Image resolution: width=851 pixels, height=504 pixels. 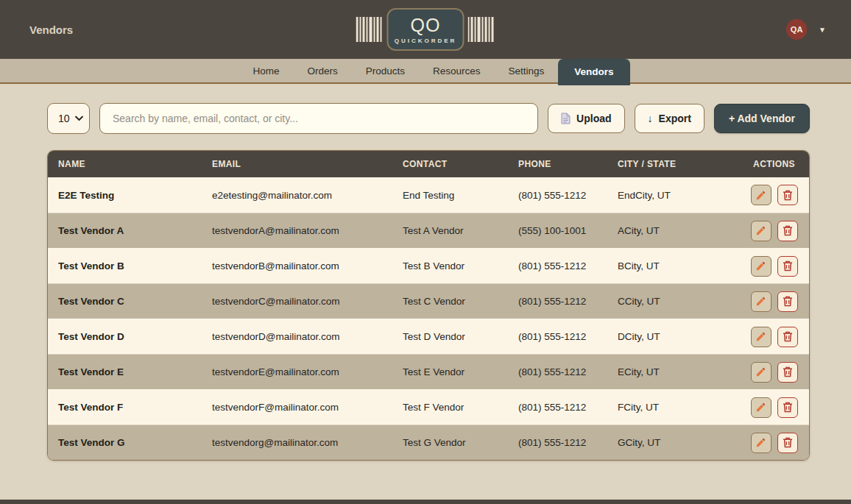 What do you see at coordinates (266, 71) in the screenshot?
I see `tab-home: Home` at bounding box center [266, 71].